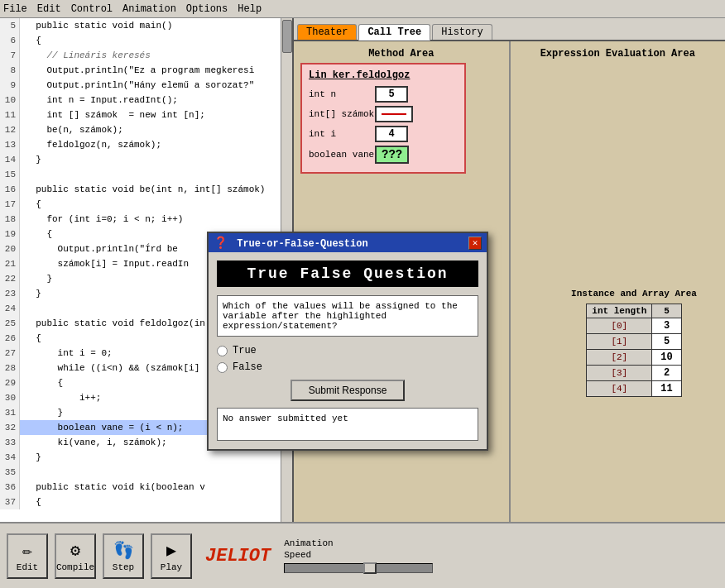  What do you see at coordinates (94, 442) in the screenshot?
I see `line-code: ki(vane, i, számok);` at bounding box center [94, 442].